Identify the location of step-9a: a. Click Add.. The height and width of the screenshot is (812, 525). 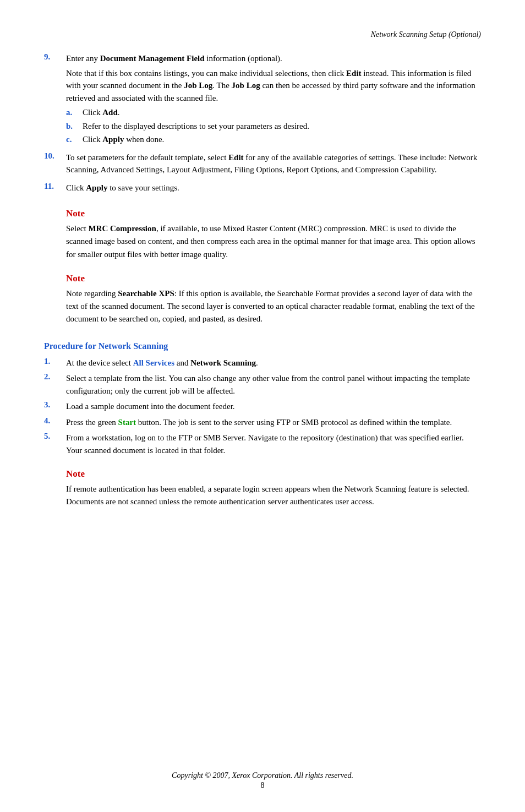
(274, 112).